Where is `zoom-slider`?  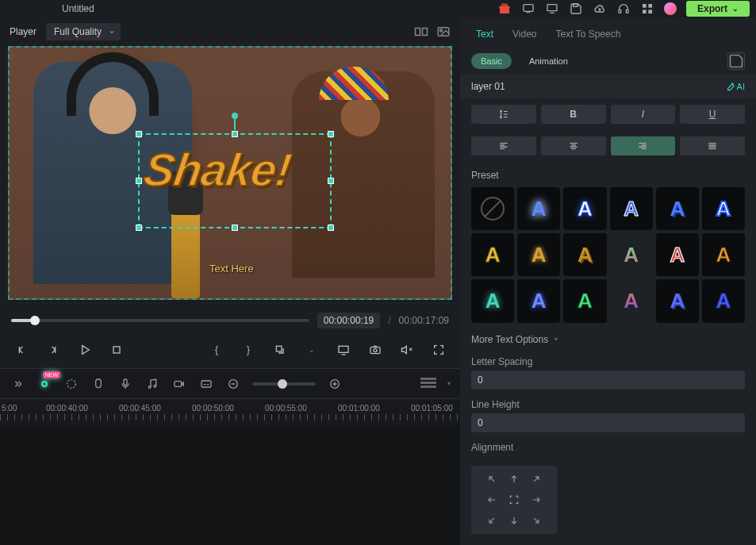
zoom-slider is located at coordinates (284, 384).